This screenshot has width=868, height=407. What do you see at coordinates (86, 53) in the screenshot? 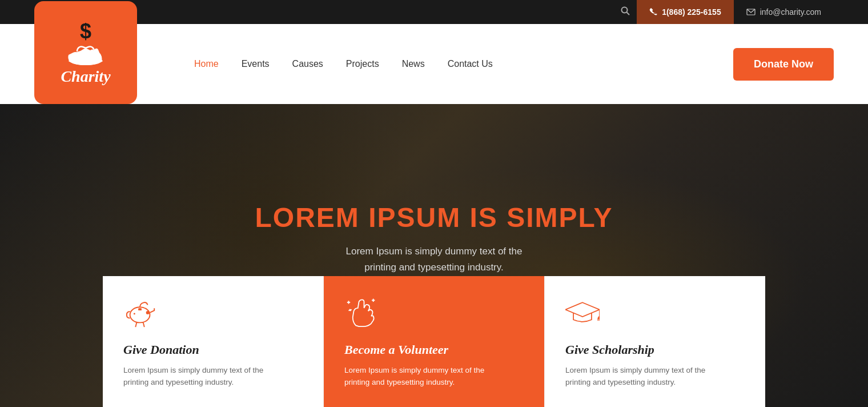
I see `hand-icon` at bounding box center [86, 53].